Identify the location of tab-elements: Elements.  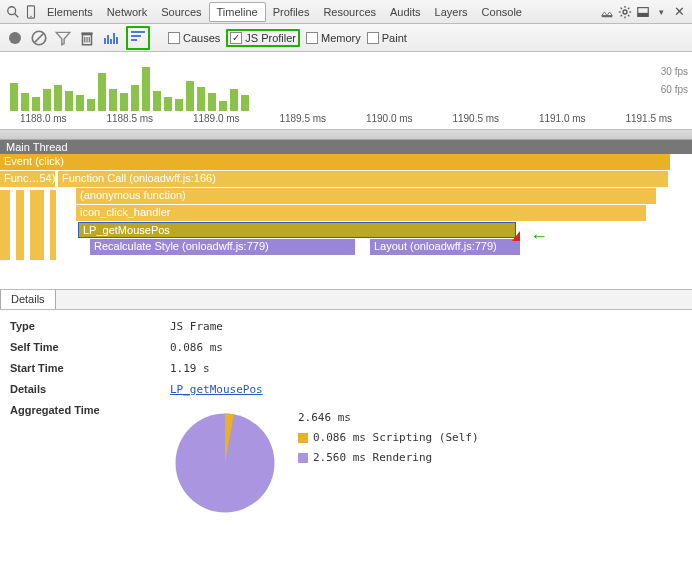
(70, 12).